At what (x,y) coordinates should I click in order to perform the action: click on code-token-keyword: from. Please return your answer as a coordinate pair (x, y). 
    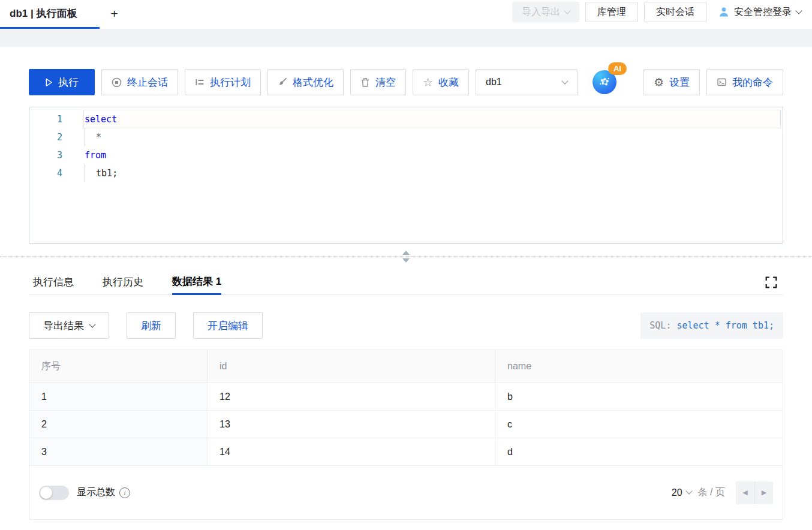
    Looking at the image, I should click on (95, 155).